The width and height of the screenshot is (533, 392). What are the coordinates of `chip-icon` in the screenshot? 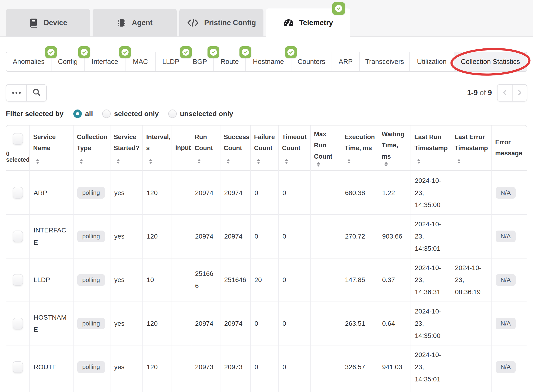 It's located at (122, 23).